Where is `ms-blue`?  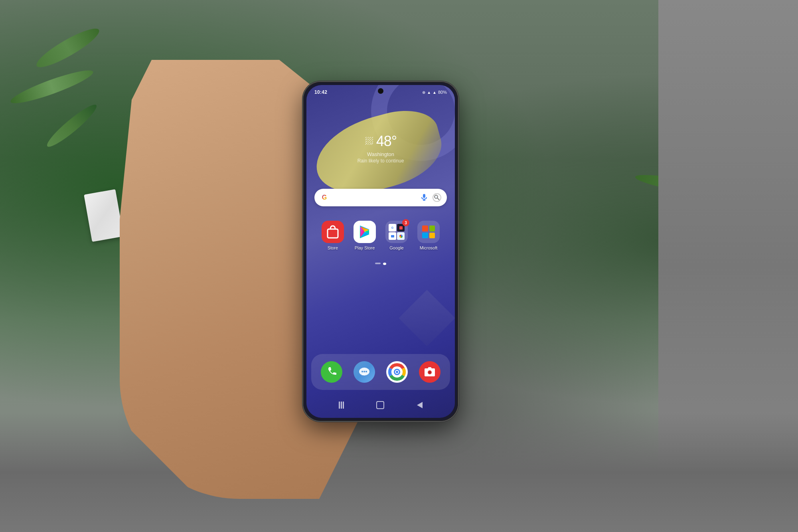
ms-blue is located at coordinates (425, 235).